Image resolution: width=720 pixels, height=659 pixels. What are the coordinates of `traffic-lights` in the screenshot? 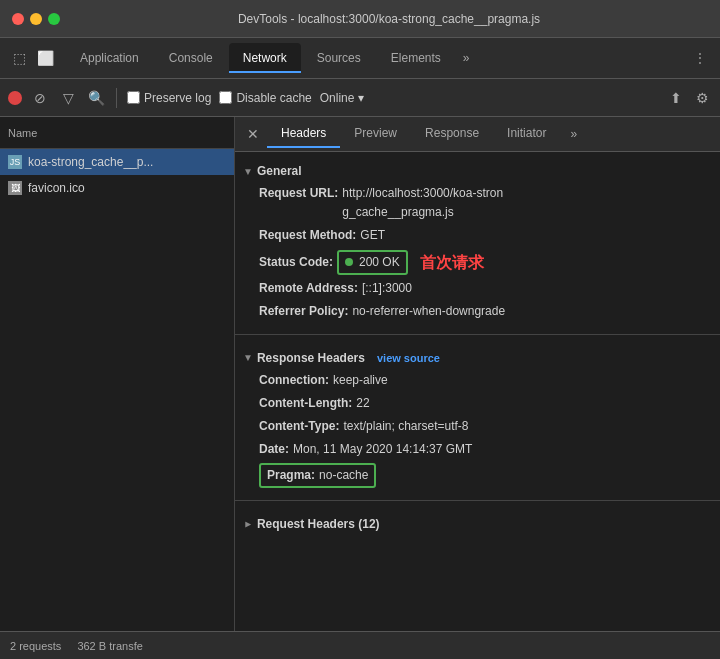 It's located at (36, 19).